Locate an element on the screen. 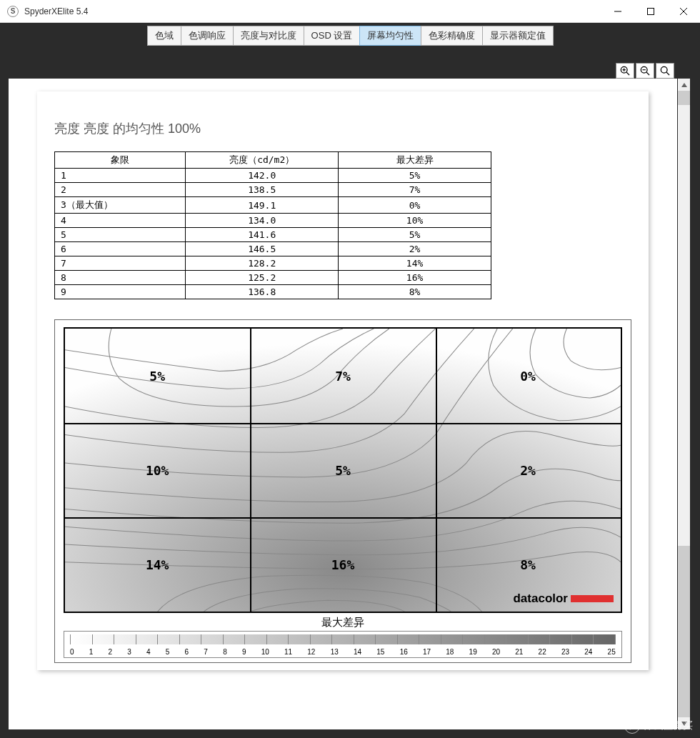 The height and width of the screenshot is (738, 700). close-button is located at coordinates (684, 11).